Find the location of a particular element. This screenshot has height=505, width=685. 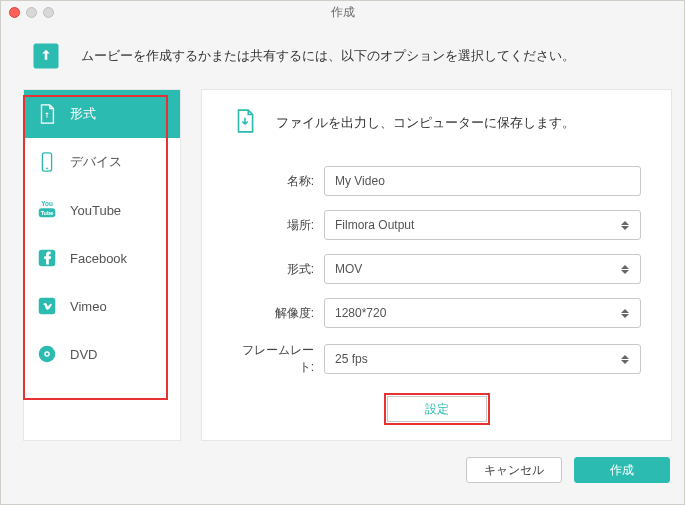

sidebar-item-youtube: TubeYou YouTube is located at coordinates (102, 210).